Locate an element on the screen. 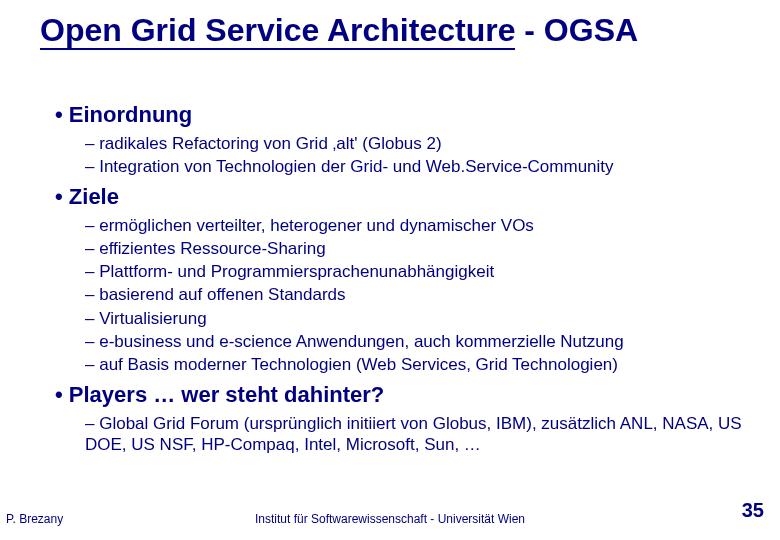 This screenshot has width=780, height=540. bullet-item: e-business und e-science Anwendungen, au… is located at coordinates (428, 342).